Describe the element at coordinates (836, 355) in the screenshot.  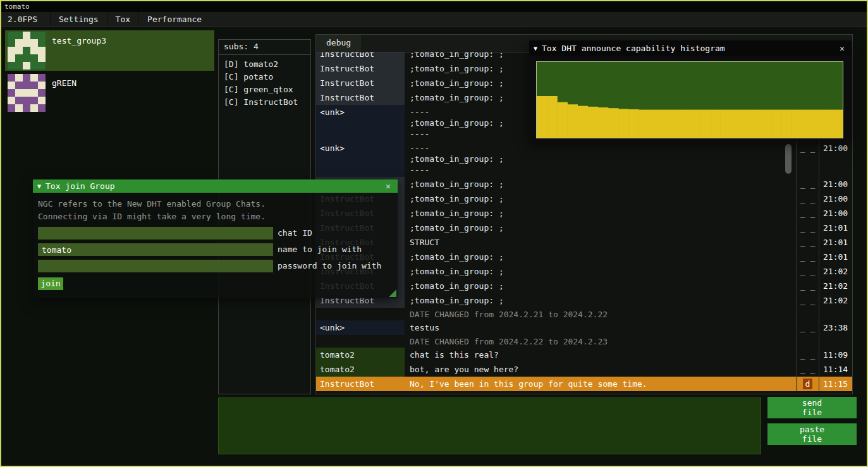
I see `chat-time: 11:09` at that location.